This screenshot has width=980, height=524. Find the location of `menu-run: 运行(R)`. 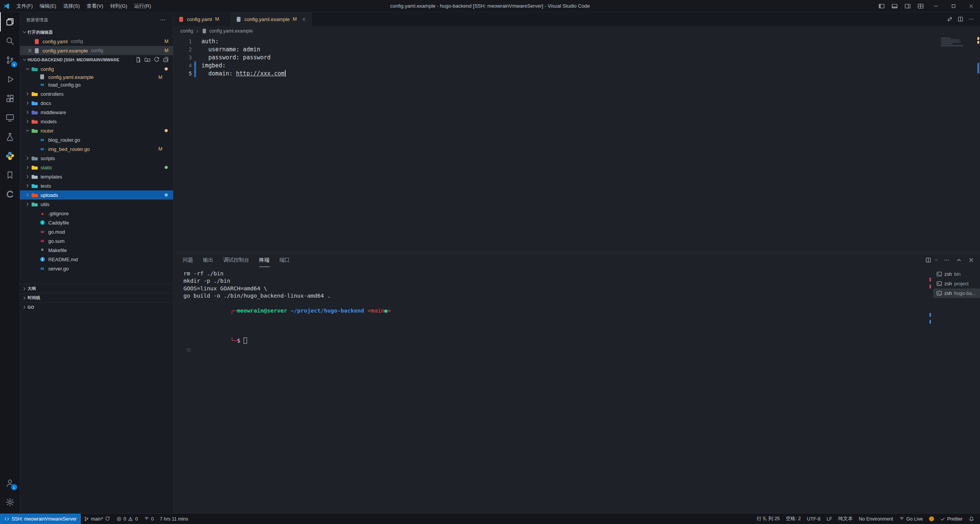

menu-run: 运行(R) is located at coordinates (142, 6).